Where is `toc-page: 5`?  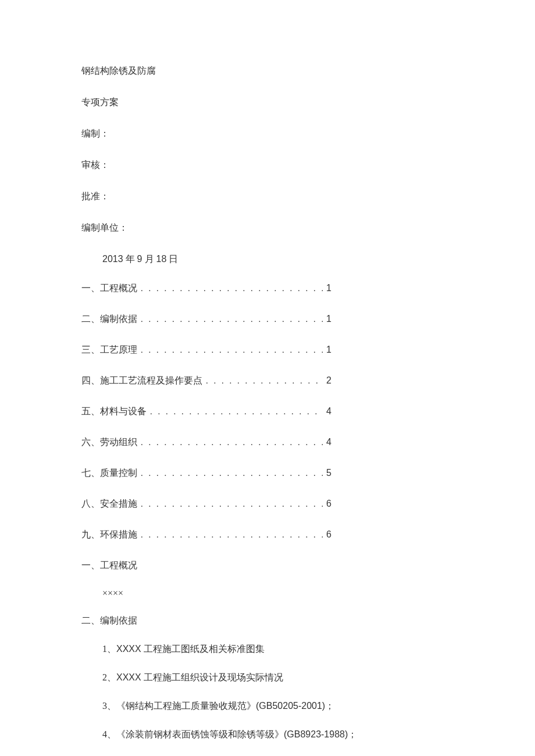
toc-page: 5 is located at coordinates (327, 473).